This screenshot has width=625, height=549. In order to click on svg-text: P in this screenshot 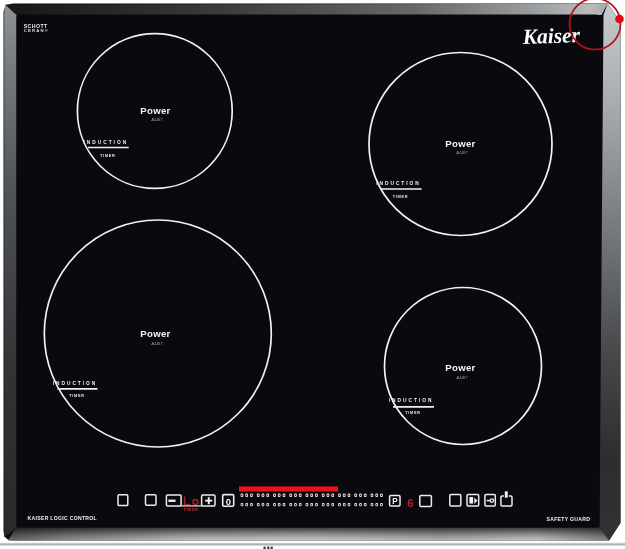, I will do `click(395, 502)`.